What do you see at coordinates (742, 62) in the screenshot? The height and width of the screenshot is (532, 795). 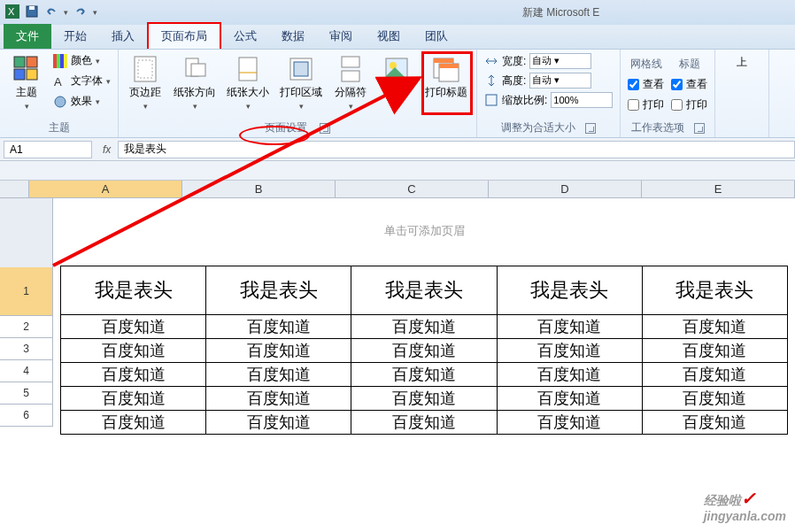 I see `bring-forward-button: 上` at bounding box center [742, 62].